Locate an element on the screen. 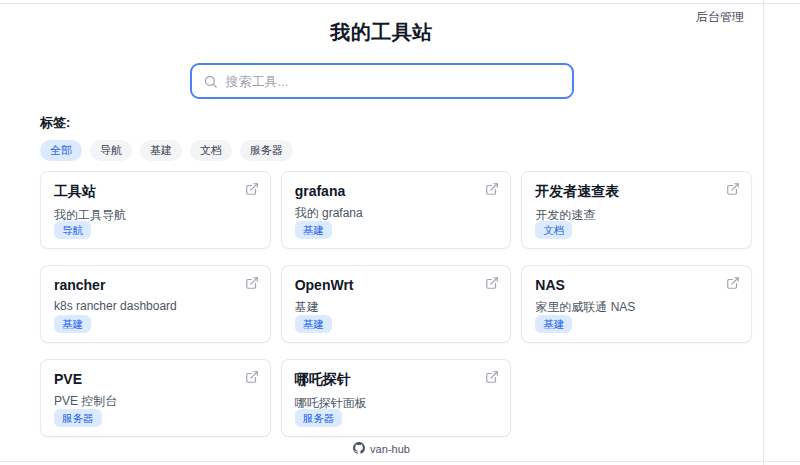 Image resolution: width=800 pixels, height=465 pixels. tag-filter-pill: 文档 is located at coordinates (211, 150).